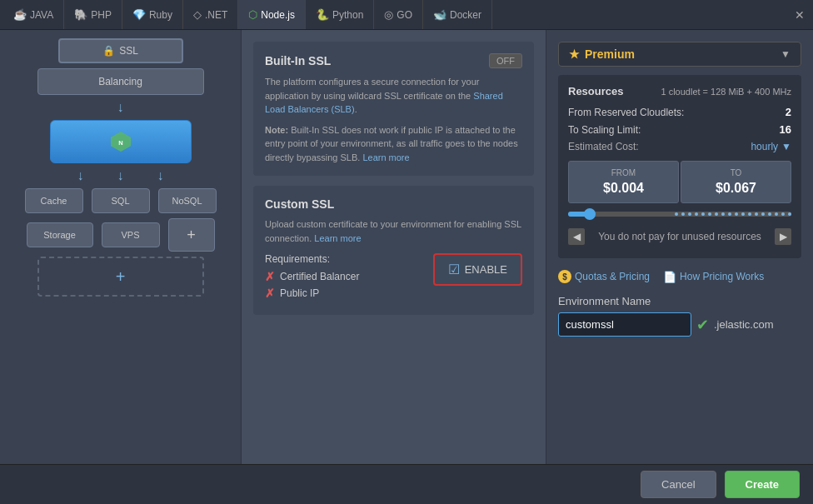 This screenshot has width=813, height=504. What do you see at coordinates (680, 277) in the screenshot?
I see `links-row: $ Quotas & Pricing 📄 How Pricing Works` at bounding box center [680, 277].